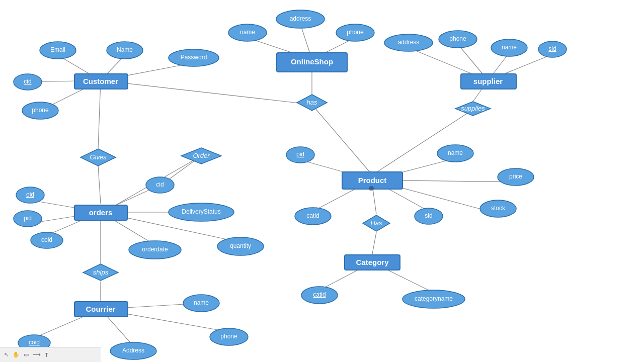 Image resolution: width=644 pixels, height=362 pixels. Describe the element at coordinates (194, 57) in the screenshot. I see `attr-cust-password-label: Password` at that location.